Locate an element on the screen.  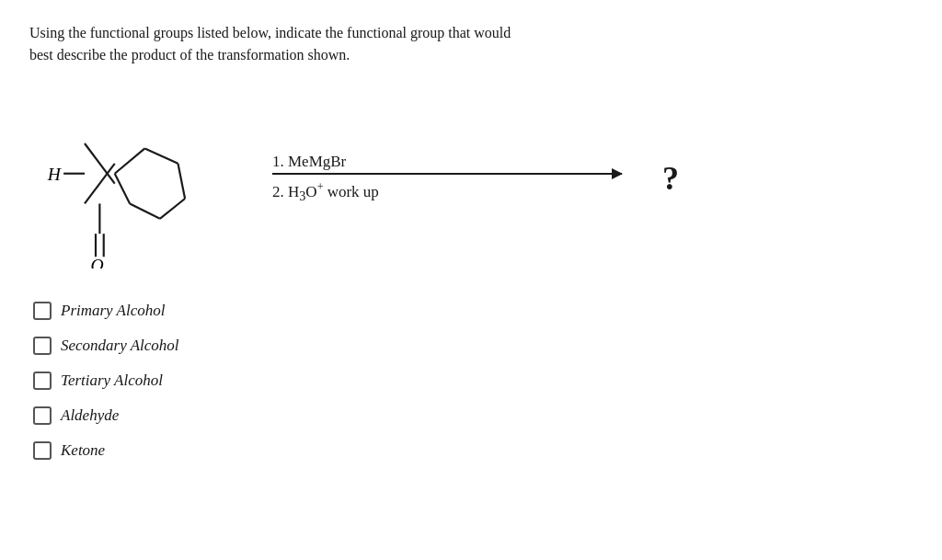
product-question-mark: ? is located at coordinates (671, 178).